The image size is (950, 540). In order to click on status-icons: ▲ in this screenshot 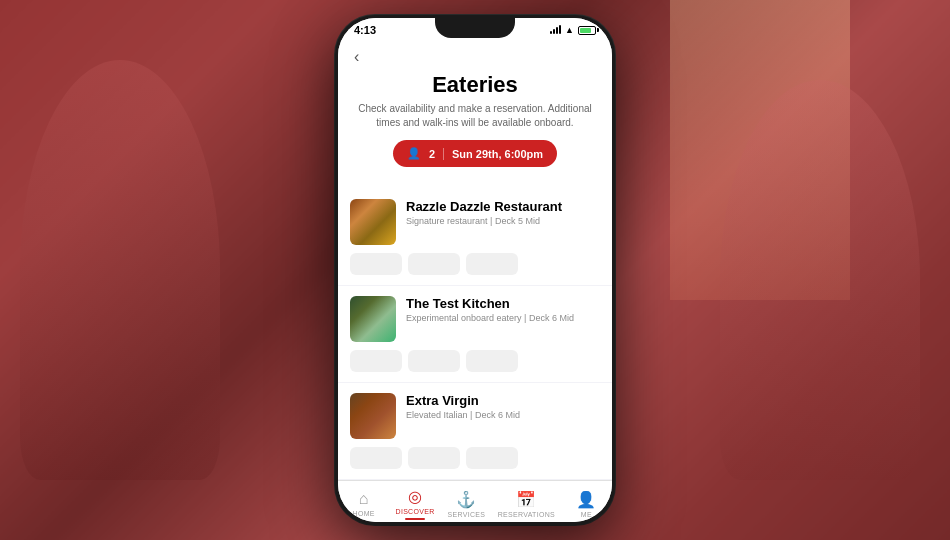, I will do `click(573, 30)`.